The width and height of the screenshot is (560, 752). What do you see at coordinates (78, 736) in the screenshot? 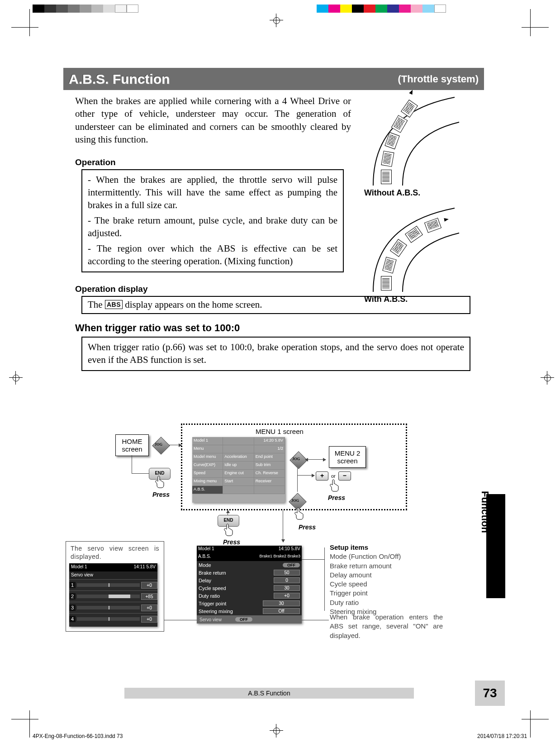
I see `imprint-file: 4PX-Eng-08-Function-66-103.indd 73` at bounding box center [78, 736].